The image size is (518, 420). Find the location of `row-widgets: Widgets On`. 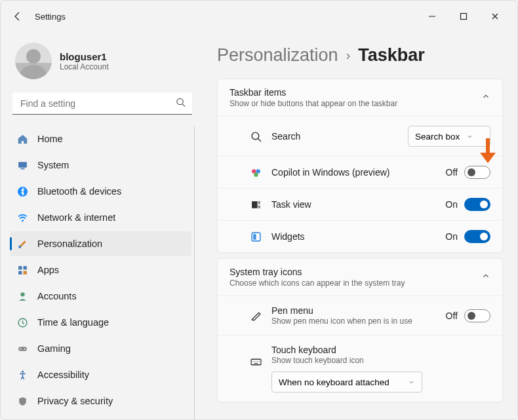

row-widgets: Widgets On is located at coordinates (360, 236).